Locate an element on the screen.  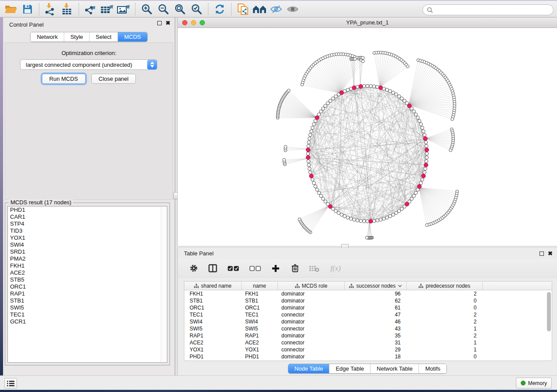
cell-shared-name: RAP1 is located at coordinates (213, 336).